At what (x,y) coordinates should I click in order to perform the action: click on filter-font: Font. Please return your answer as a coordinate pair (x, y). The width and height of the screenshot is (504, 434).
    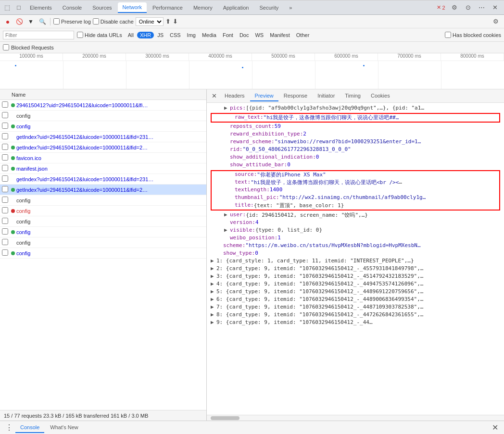
    Looking at the image, I should click on (228, 35).